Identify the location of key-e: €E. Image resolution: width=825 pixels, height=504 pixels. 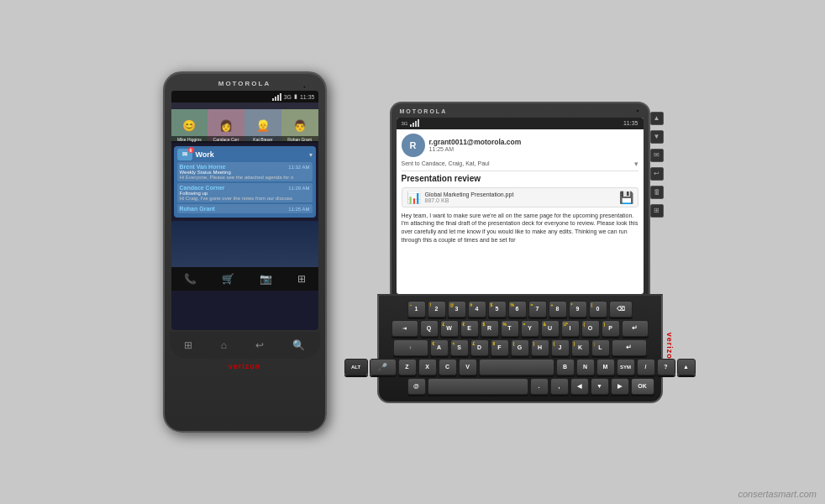
(470, 328).